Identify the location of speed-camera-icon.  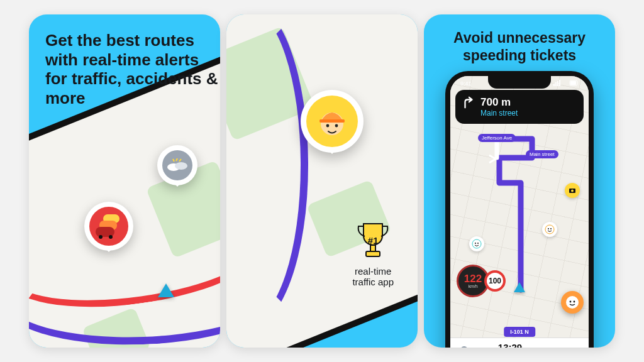
(572, 190).